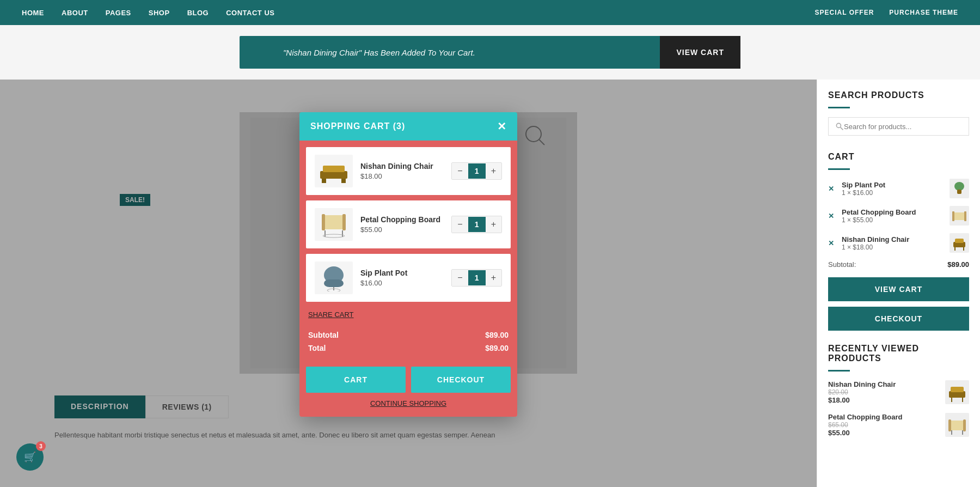 This screenshot has width=980, height=487. Describe the element at coordinates (959, 188) in the screenshot. I see `sidebar-item-1-thumb` at that location.